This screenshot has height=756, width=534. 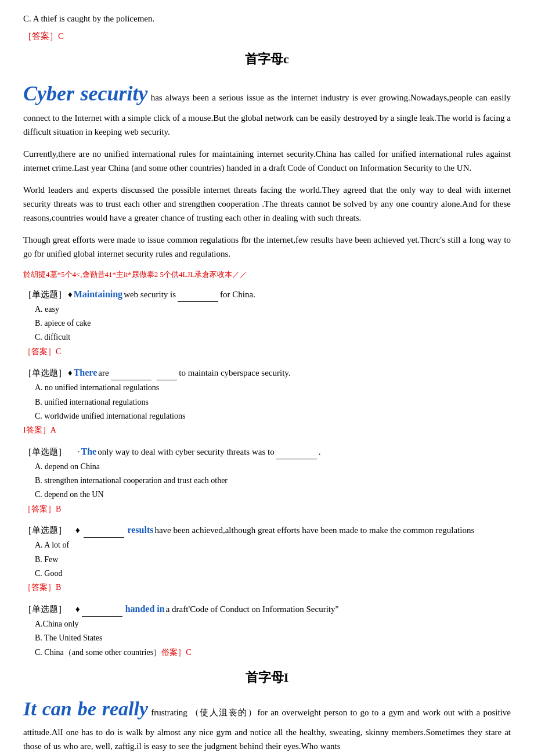 I want to click on article2-intro: It can be really frustrating （使人沮丧的）for …, so click(x=267, y=723).